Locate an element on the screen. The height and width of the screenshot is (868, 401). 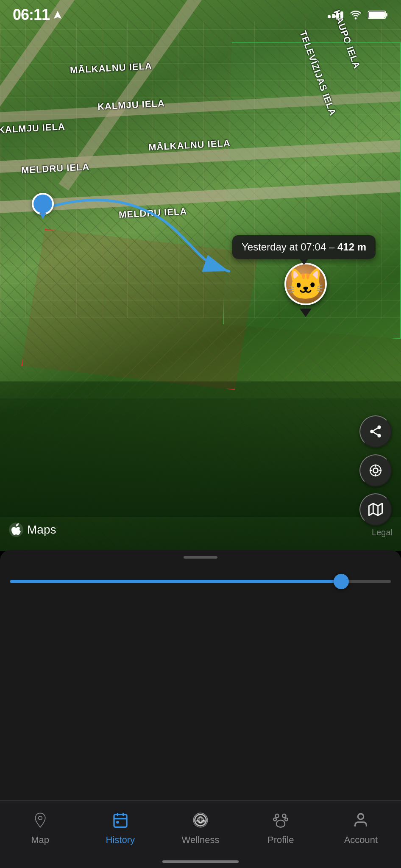
action-buttons is located at coordinates (376, 470).